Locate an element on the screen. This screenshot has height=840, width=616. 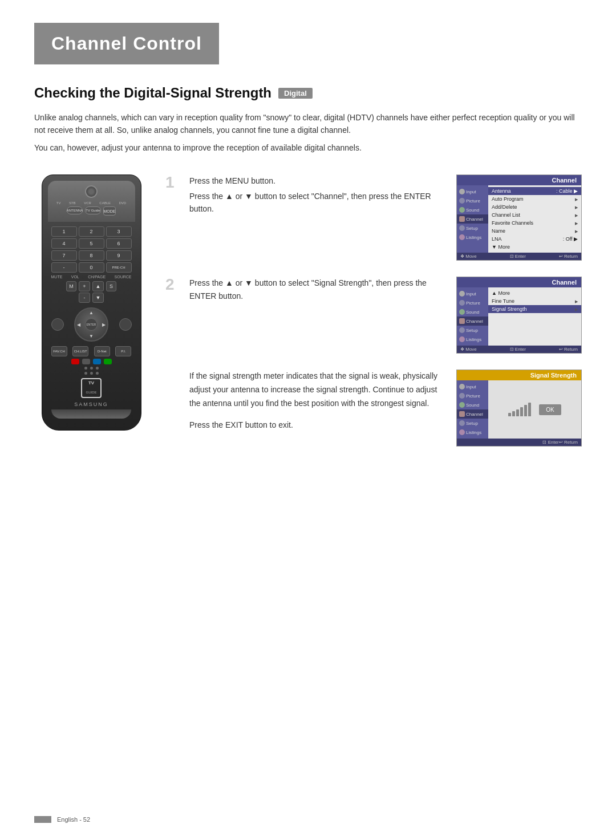
menu2-item-more: ▲ More is located at coordinates (535, 293).